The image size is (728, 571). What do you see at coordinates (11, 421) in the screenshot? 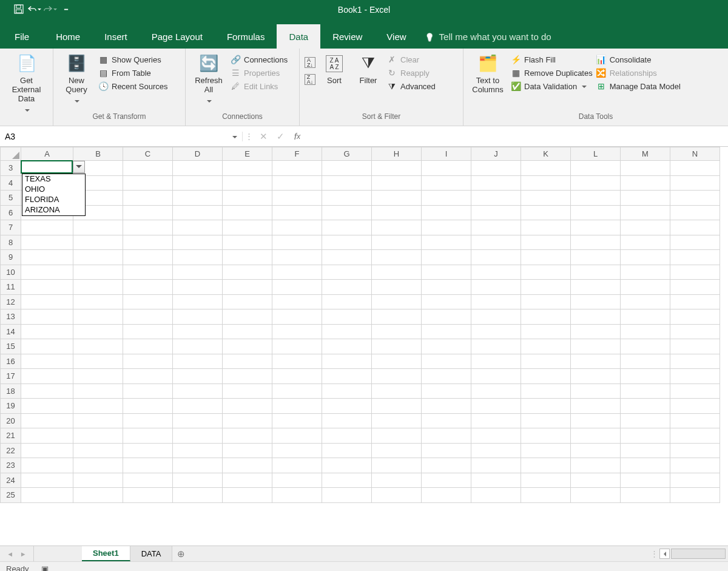
I see `row-header: 20` at bounding box center [11, 421].